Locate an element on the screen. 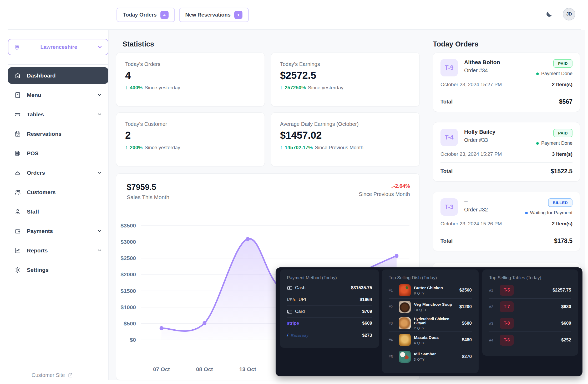 The image size is (588, 384). order-card-status-block: PAID Payment Done is located at coordinates (554, 137).